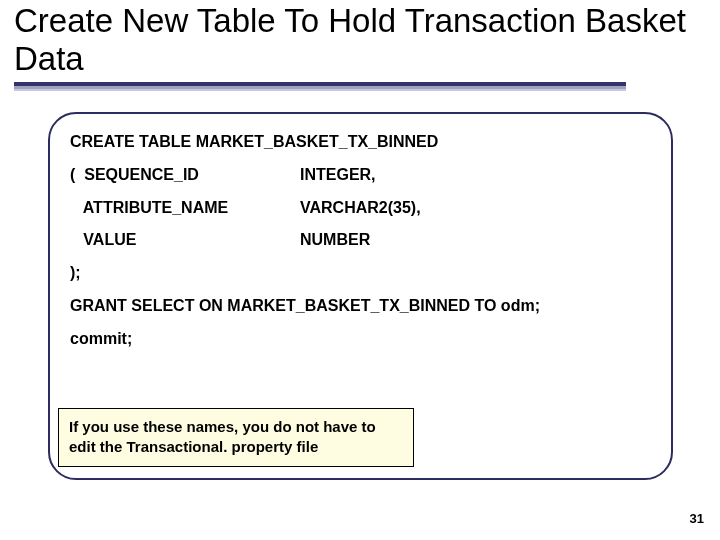 The width and height of the screenshot is (720, 540). Describe the element at coordinates (360, 142) in the screenshot. I see `sql-create: CREATE TABLE MARKET_BASKET_TX_BINNED` at that location.